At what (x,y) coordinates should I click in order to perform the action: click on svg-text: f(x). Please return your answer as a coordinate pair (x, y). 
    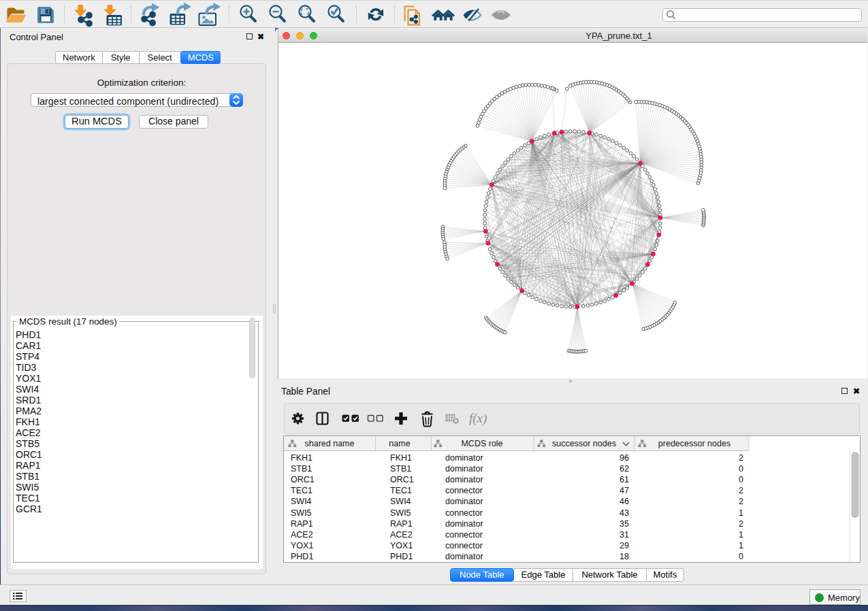
    Looking at the image, I should click on (478, 418).